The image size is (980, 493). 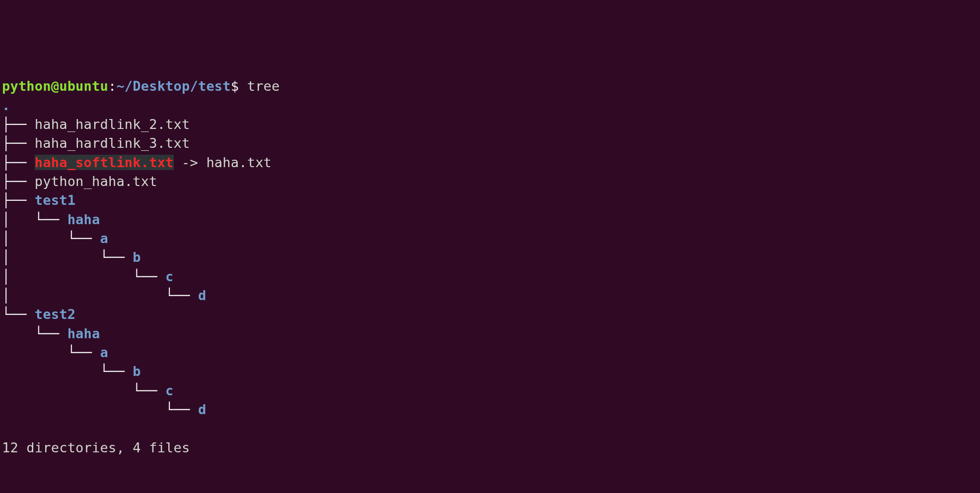 What do you see at coordinates (112, 143) in the screenshot?
I see `tree-file: haha_hardlink_3.txt` at bounding box center [112, 143].